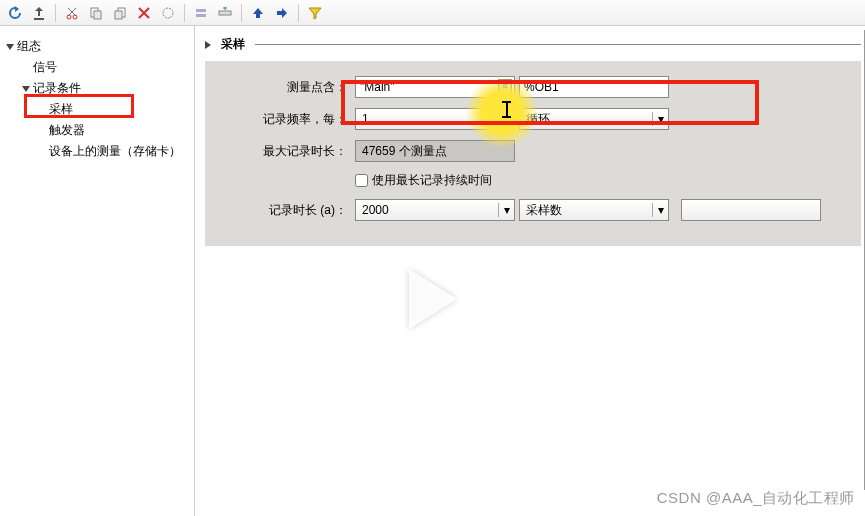  Describe the element at coordinates (315, 13) in the screenshot. I see `filter-icon` at that location.